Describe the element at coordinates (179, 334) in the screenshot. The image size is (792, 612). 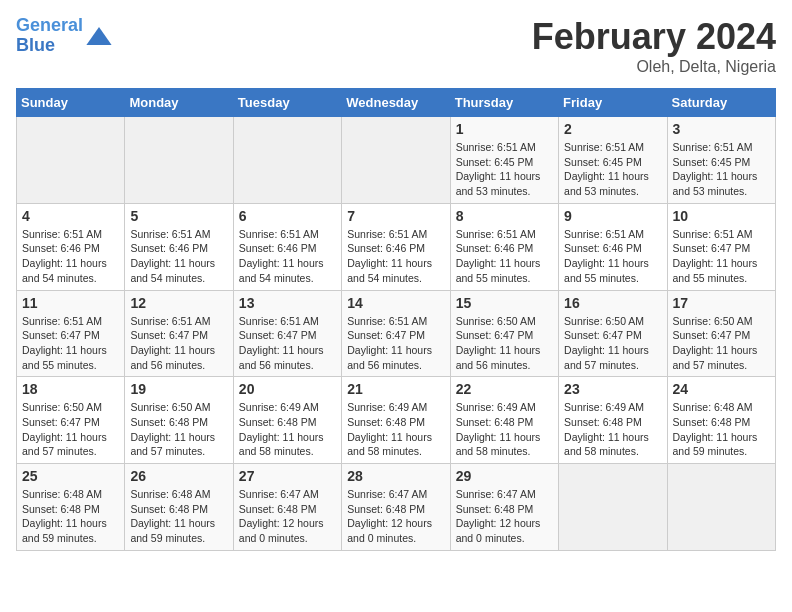
I see `calendar-cell: 12Sunrise: 6:51 AMSunset: 6:47 PMDayligh…` at that location.